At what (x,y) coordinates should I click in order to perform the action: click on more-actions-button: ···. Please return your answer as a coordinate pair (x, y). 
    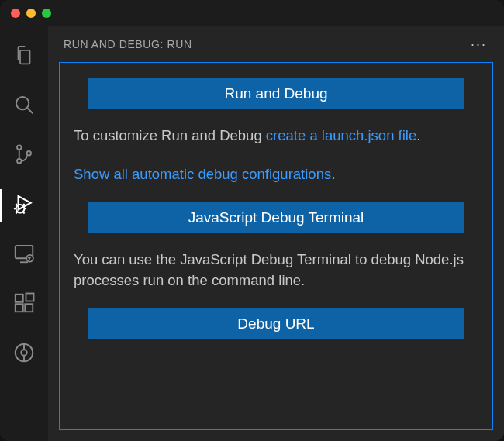
    Looking at the image, I should click on (479, 45).